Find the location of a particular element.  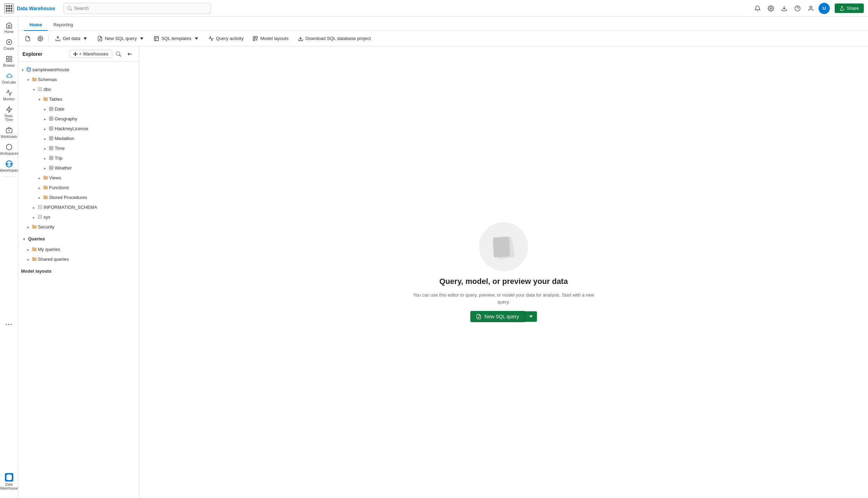

empty-state-new-sql-button: New SQL query is located at coordinates (497, 317).